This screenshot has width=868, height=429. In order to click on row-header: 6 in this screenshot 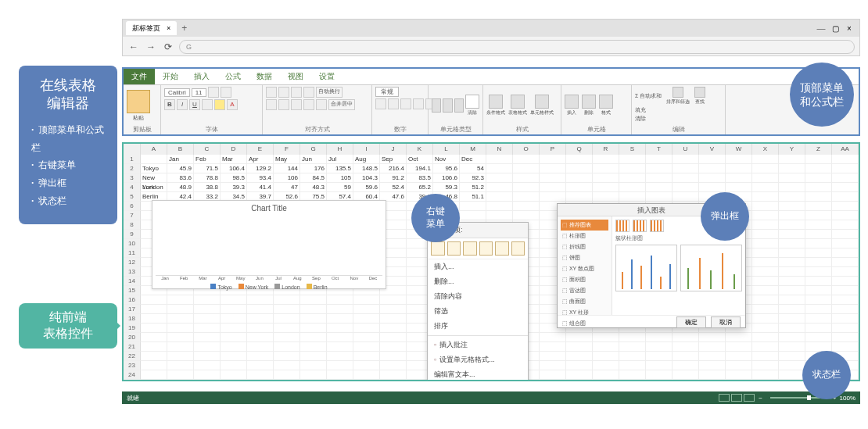, I will do `click(132, 206)`.